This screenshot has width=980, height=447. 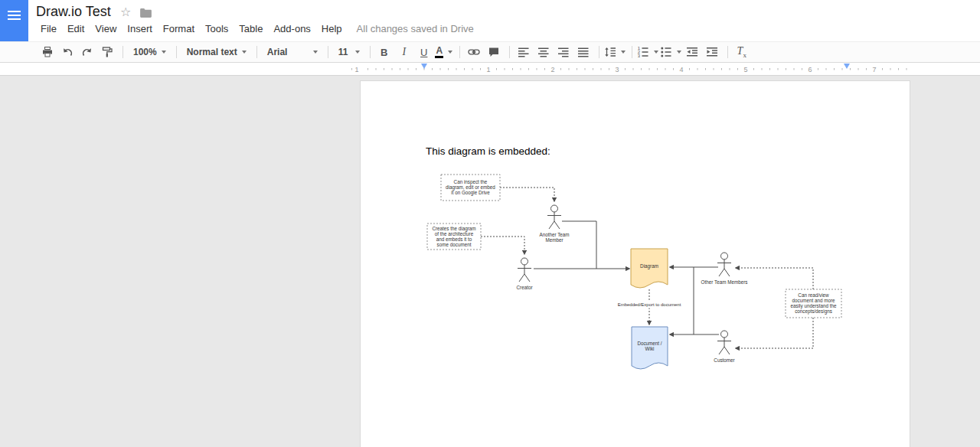 I want to click on clear-formatting-icon: Tx, so click(x=742, y=52).